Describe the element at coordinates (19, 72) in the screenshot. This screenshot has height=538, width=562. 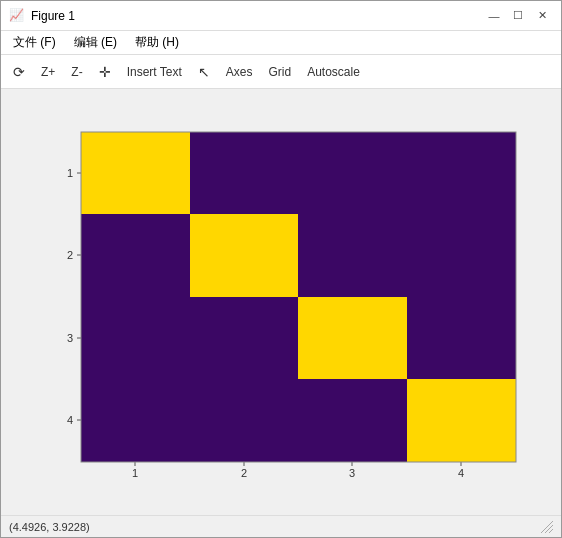
I see `home-button: ⟳` at that location.